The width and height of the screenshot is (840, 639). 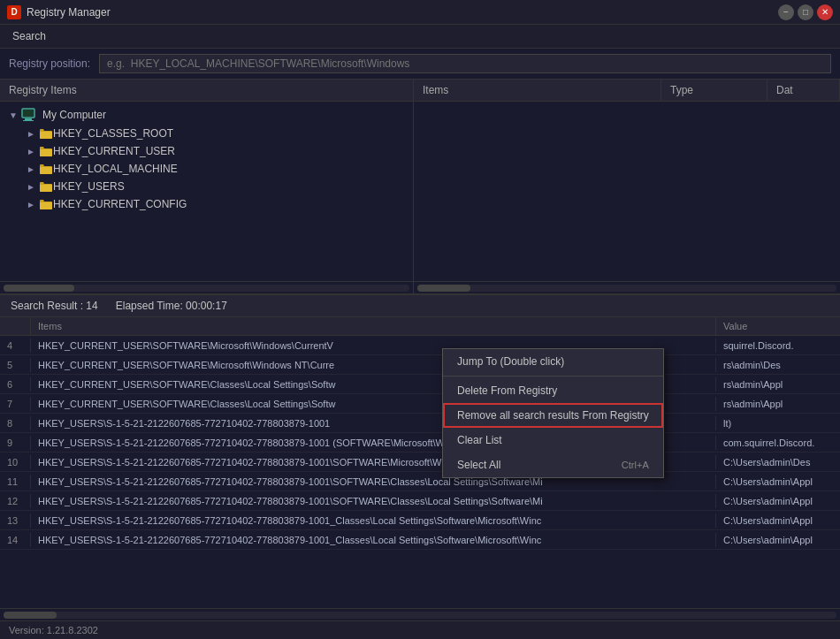 What do you see at coordinates (16, 404) in the screenshot?
I see `rnum-7: 7` at bounding box center [16, 404].